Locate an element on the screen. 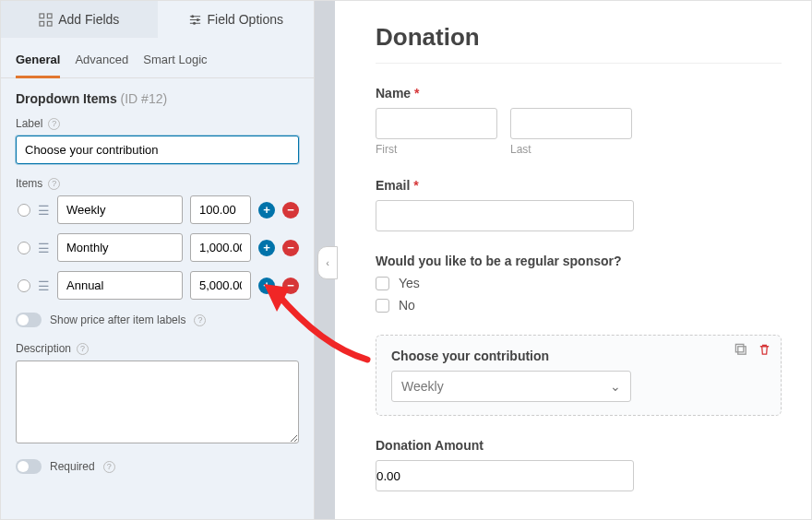  chevron-down-icon: ⌄ is located at coordinates (615, 386).